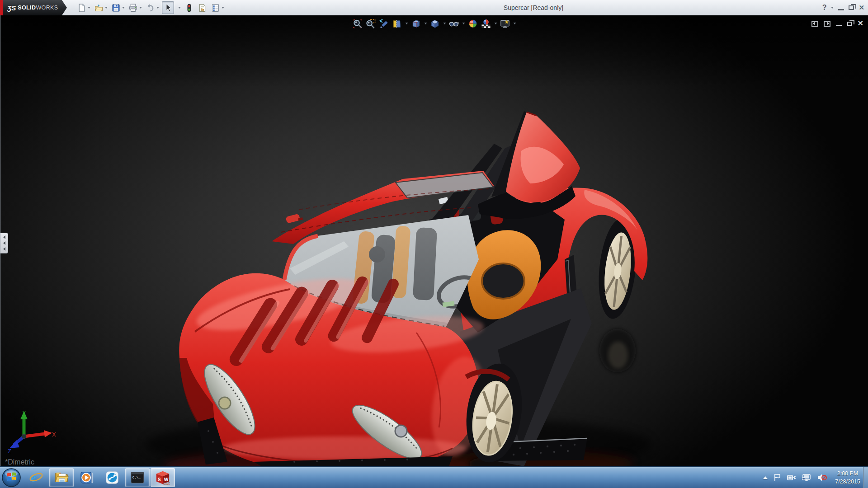 Image resolution: width=868 pixels, height=488 pixels. What do you see at coordinates (371, 23) in the screenshot?
I see `zoom-to-area-button` at bounding box center [371, 23].